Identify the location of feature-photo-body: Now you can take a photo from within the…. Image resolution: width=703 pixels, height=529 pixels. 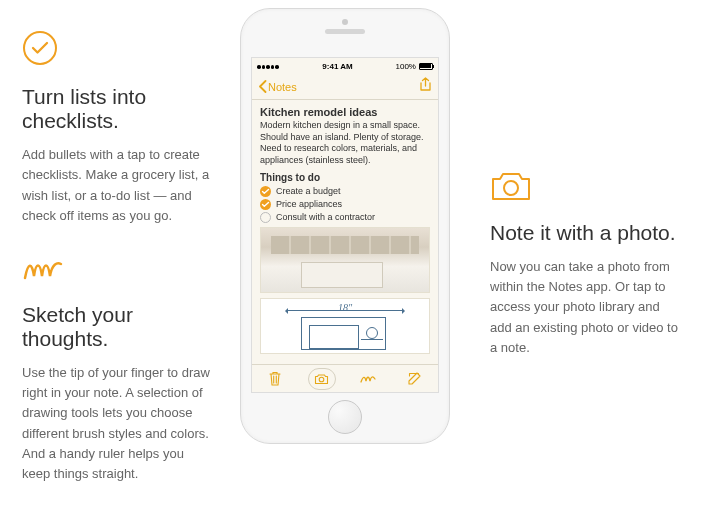
(588, 308).